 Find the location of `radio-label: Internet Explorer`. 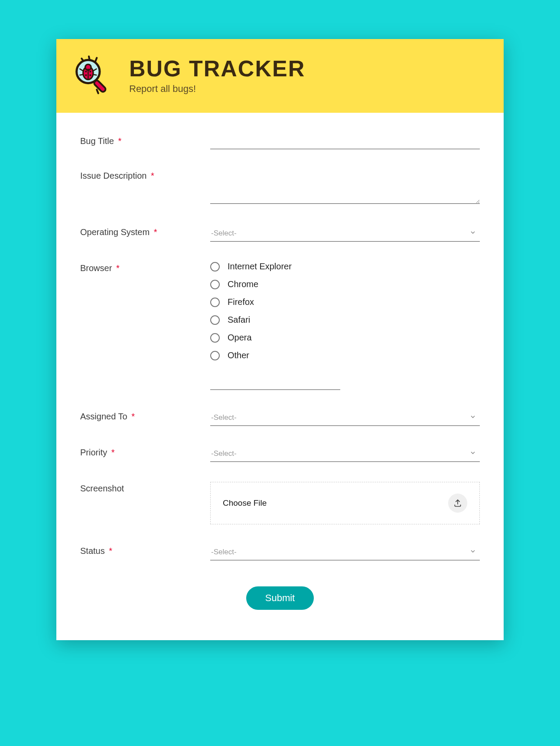

radio-label: Internet Explorer is located at coordinates (260, 266).